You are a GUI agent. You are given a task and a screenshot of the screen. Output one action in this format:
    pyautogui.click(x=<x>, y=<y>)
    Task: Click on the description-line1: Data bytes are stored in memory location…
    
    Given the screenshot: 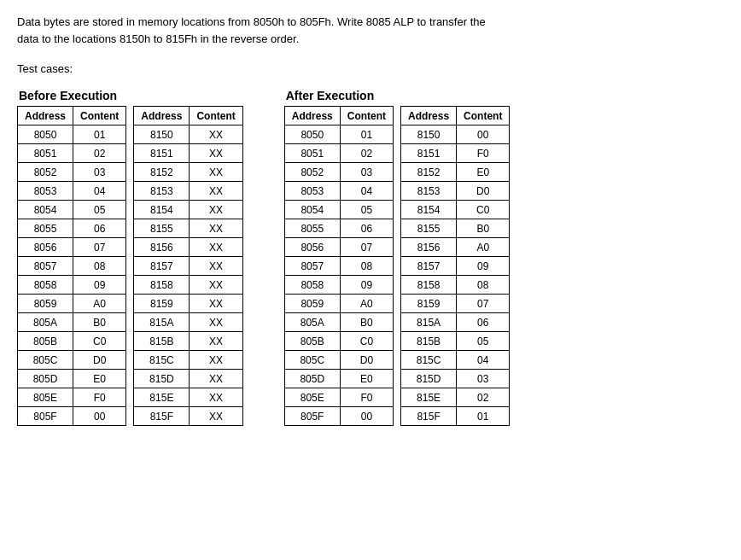 What is the action you would take?
    pyautogui.click(x=251, y=22)
    